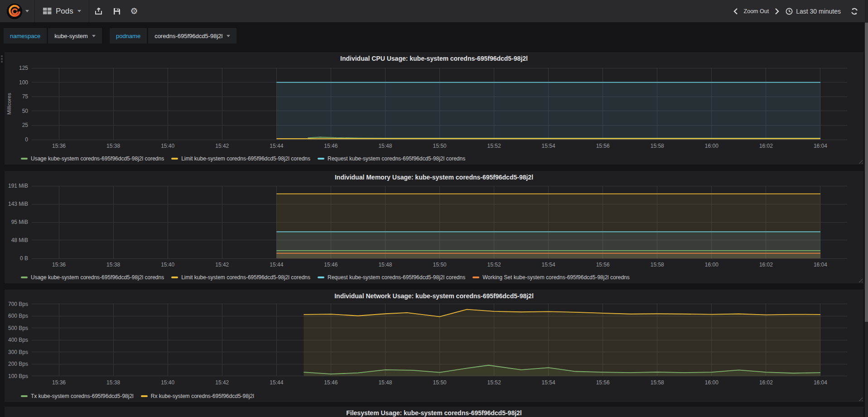 This screenshot has width=868, height=417. Describe the element at coordinates (325, 277) in the screenshot. I see `memory-chart-legend: Usage kube-system coredns-695f96dcd5-98j…` at that location.